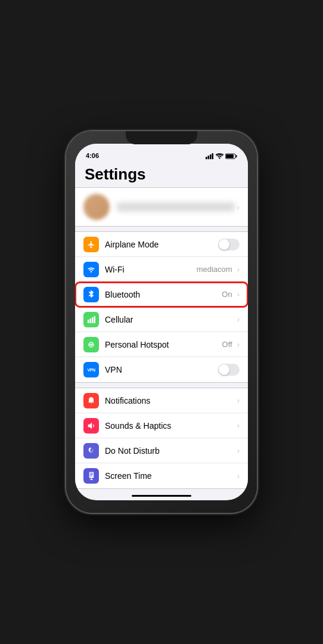 The image size is (323, 644). Describe the element at coordinates (162, 174) in the screenshot. I see `page-title: Settings` at that location.